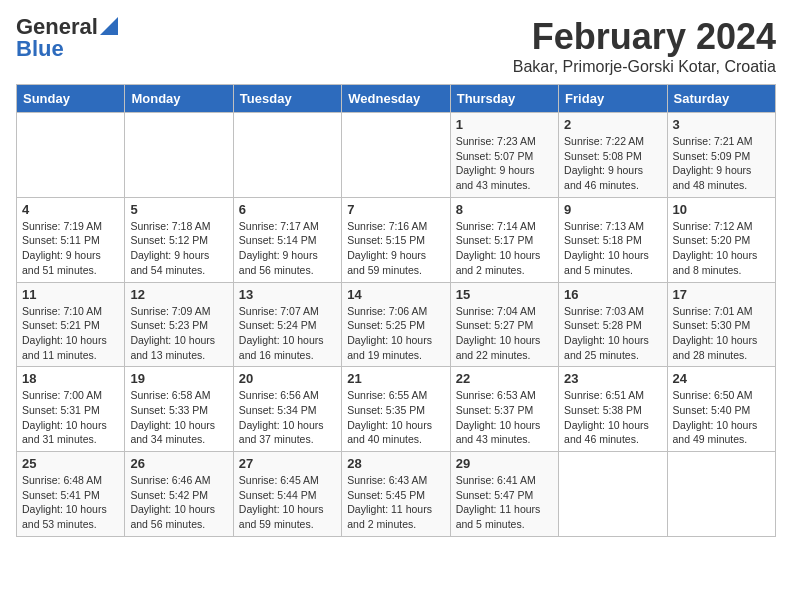 This screenshot has width=792, height=612. I want to click on cell-day-number: 5, so click(178, 210).